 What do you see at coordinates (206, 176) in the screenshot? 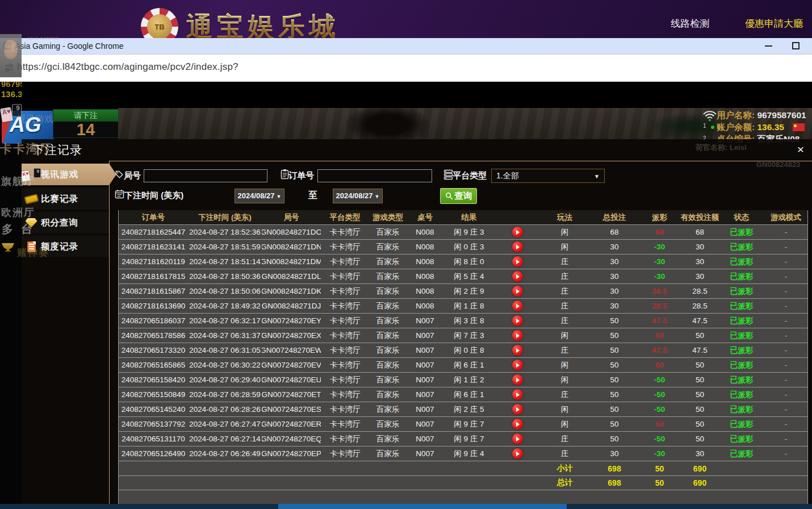
I see `round-number-input` at bounding box center [206, 176].